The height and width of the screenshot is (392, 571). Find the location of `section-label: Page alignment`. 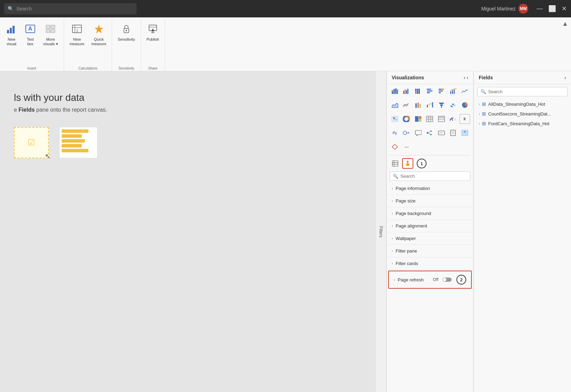

section-label: Page alignment is located at coordinates (432, 226).